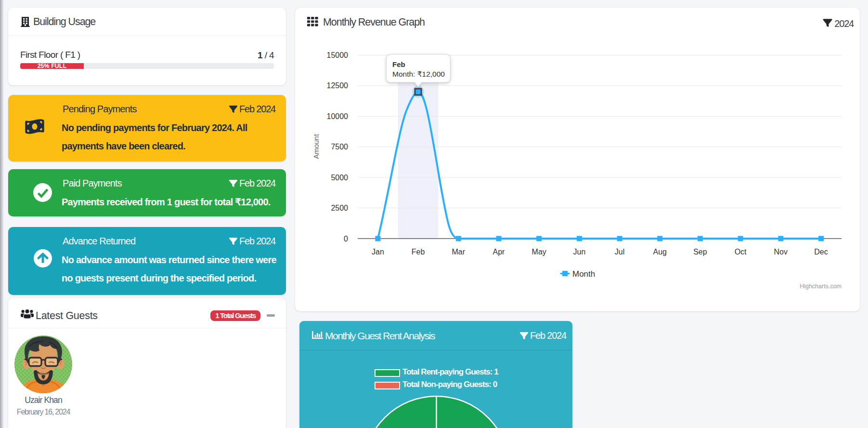  I want to click on svg-text: Nov, so click(781, 252).